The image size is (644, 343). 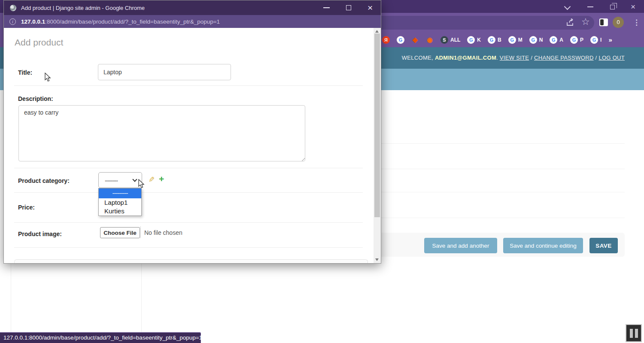 What do you see at coordinates (120, 203) in the screenshot?
I see `dropdown-option-laptop1: Laptop1` at bounding box center [120, 203].